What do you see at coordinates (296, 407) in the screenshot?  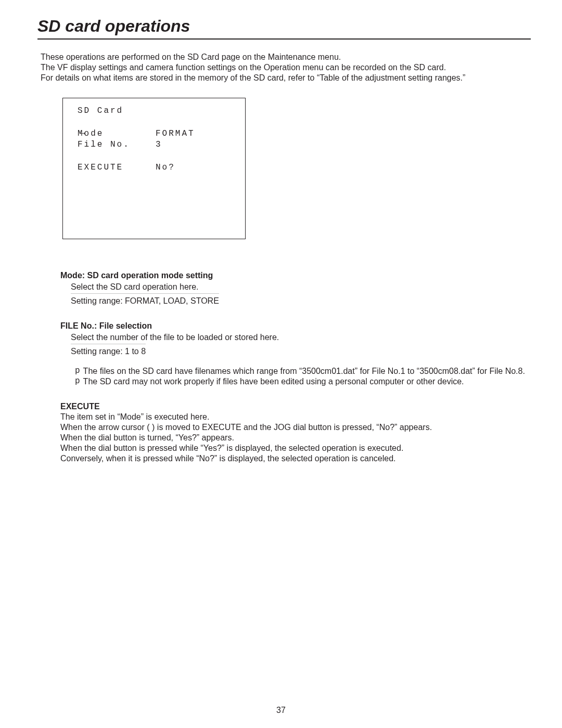 I see `execute-title: EXECUTE` at bounding box center [296, 407].